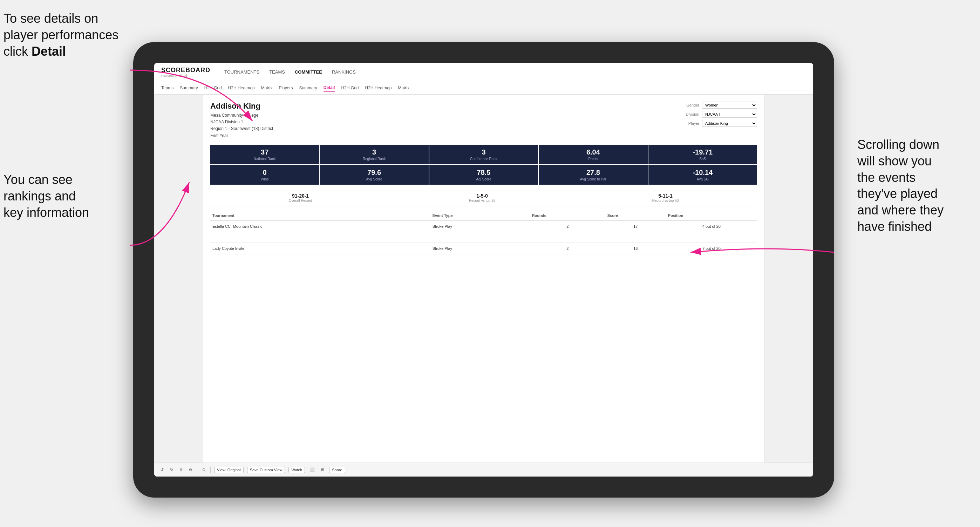 The height and width of the screenshot is (527, 980). What do you see at coordinates (167, 88) in the screenshot?
I see `subnav-teams: Teams` at bounding box center [167, 88].